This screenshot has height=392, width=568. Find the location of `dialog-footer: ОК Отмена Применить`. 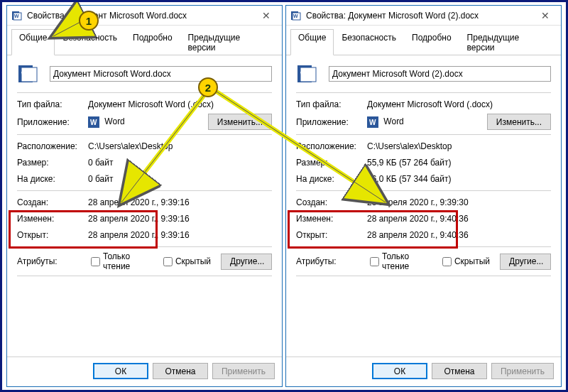

dialog-footer: ОК Отмена Применить is located at coordinates (423, 371).